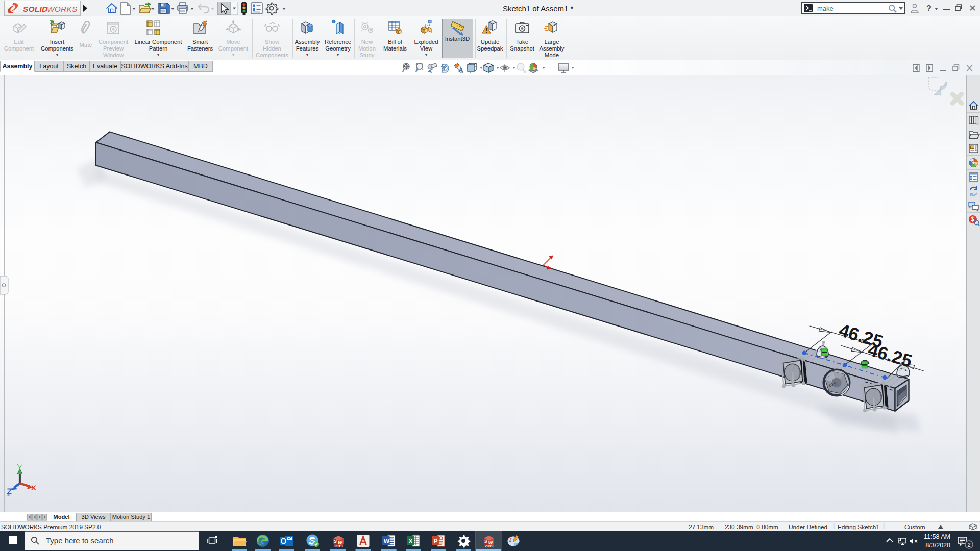 The width and height of the screenshot is (980, 551). I want to click on svg-text: P, so click(436, 541).